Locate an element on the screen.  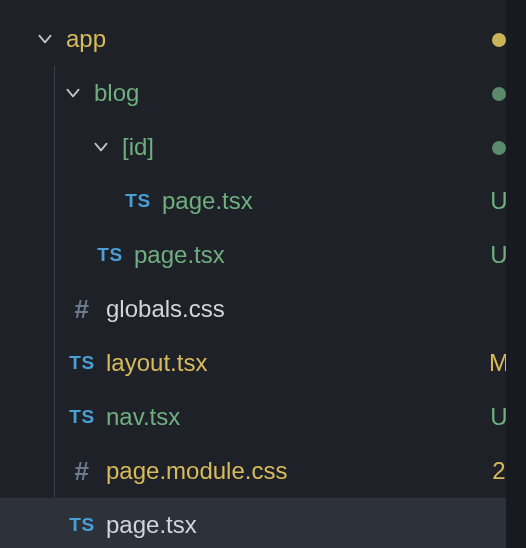
tree-row: blog is located at coordinates (263, 93).